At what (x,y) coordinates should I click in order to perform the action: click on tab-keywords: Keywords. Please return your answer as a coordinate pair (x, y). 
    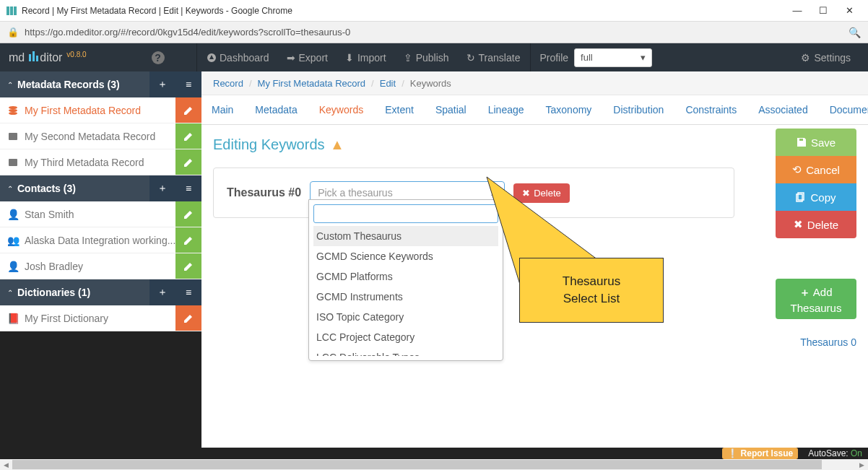
    Looking at the image, I should click on (341, 110).